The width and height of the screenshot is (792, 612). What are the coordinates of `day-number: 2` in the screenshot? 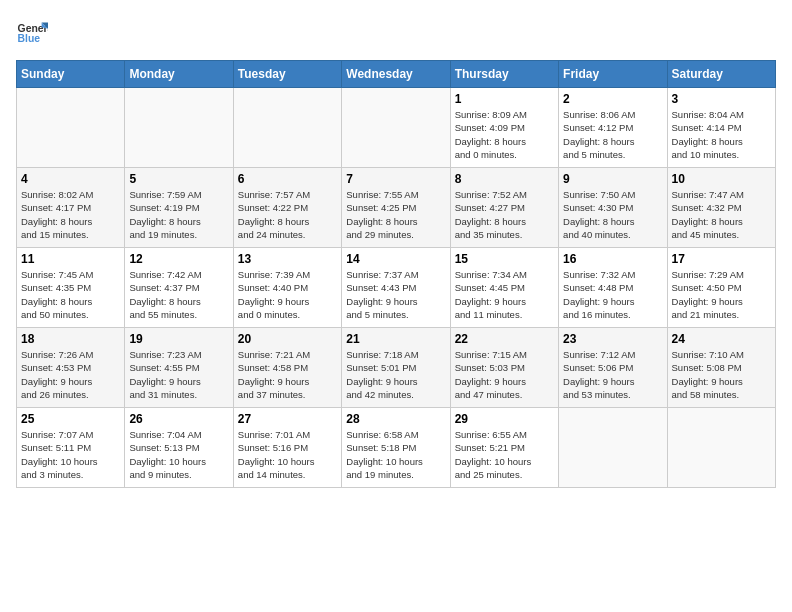 It's located at (612, 99).